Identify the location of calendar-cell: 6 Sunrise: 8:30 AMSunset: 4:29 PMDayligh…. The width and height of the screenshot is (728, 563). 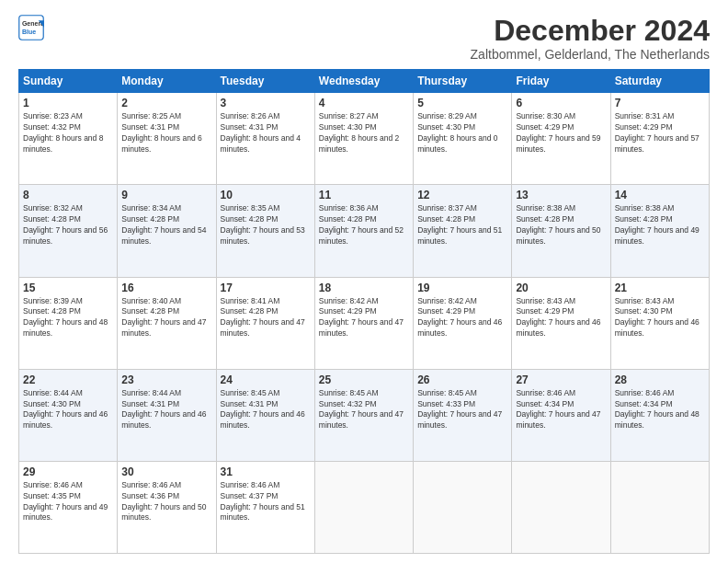
(561, 139).